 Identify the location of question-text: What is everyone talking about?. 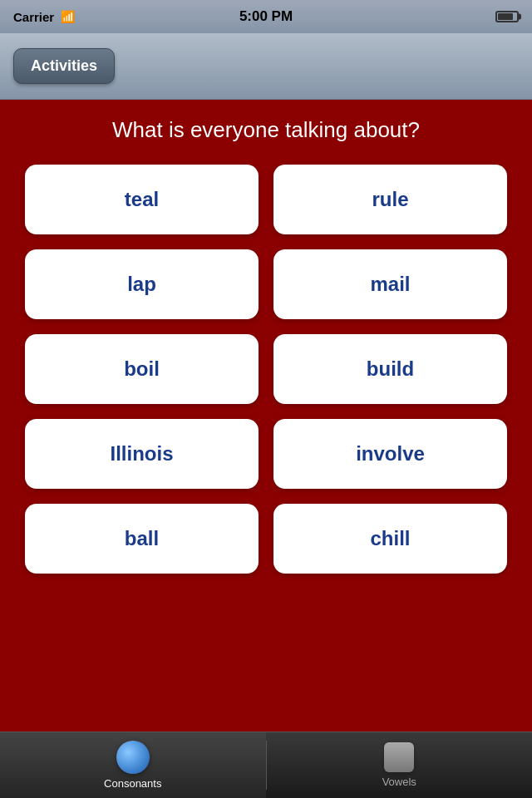
(266, 131).